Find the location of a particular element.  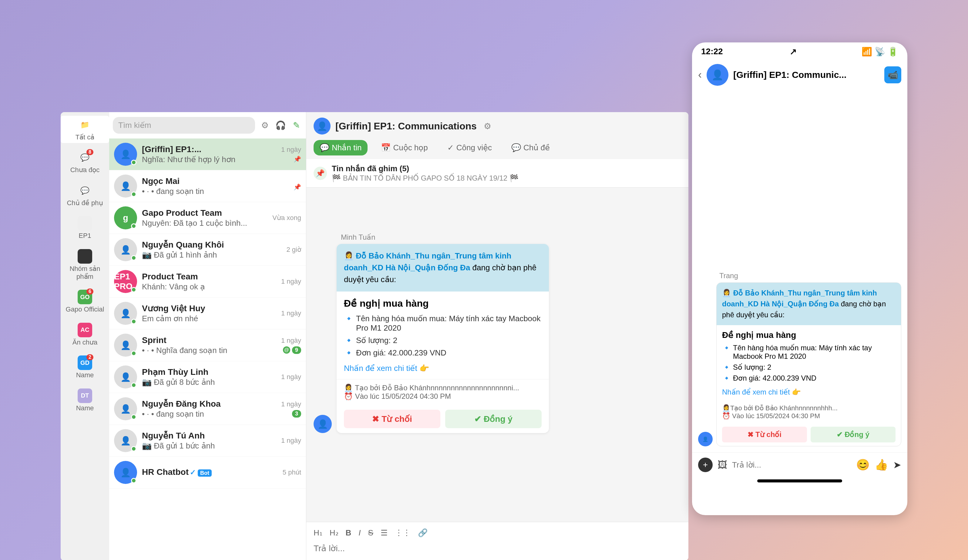

tab-meeting: 📅 Cuộc họp is located at coordinates (404, 148).